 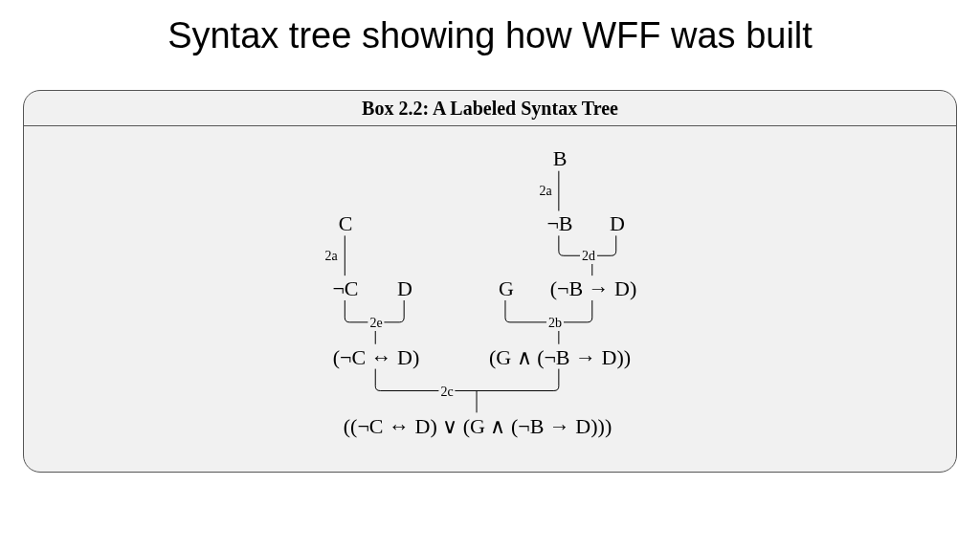 I want to click on node-impl: (¬B → D), so click(x=593, y=289).